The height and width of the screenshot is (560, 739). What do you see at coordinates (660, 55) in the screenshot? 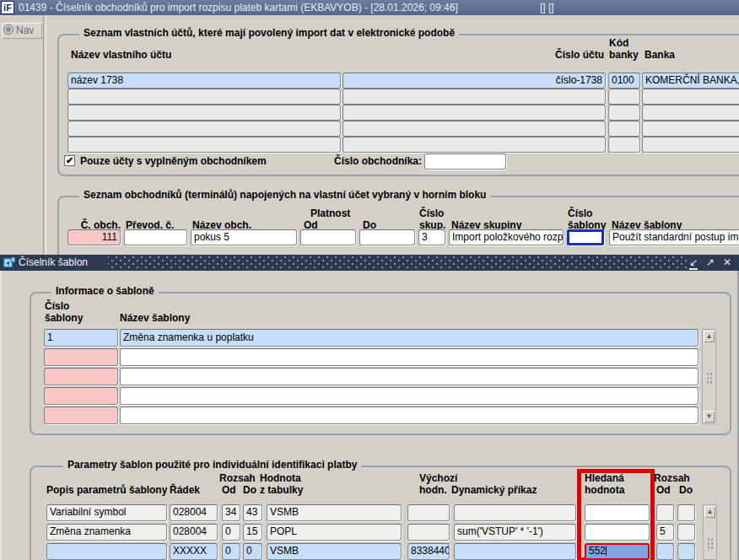
I see `col-header-bank: Banka` at bounding box center [660, 55].